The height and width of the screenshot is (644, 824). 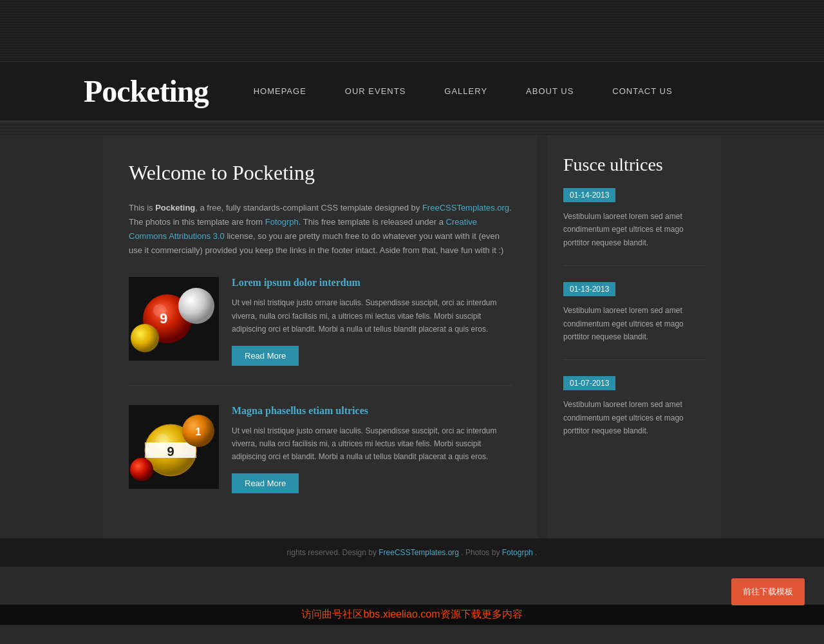 I want to click on sidebar-item-3: 01-07-2013 Vestibulum laoreet lorem sed …, so click(x=634, y=415).